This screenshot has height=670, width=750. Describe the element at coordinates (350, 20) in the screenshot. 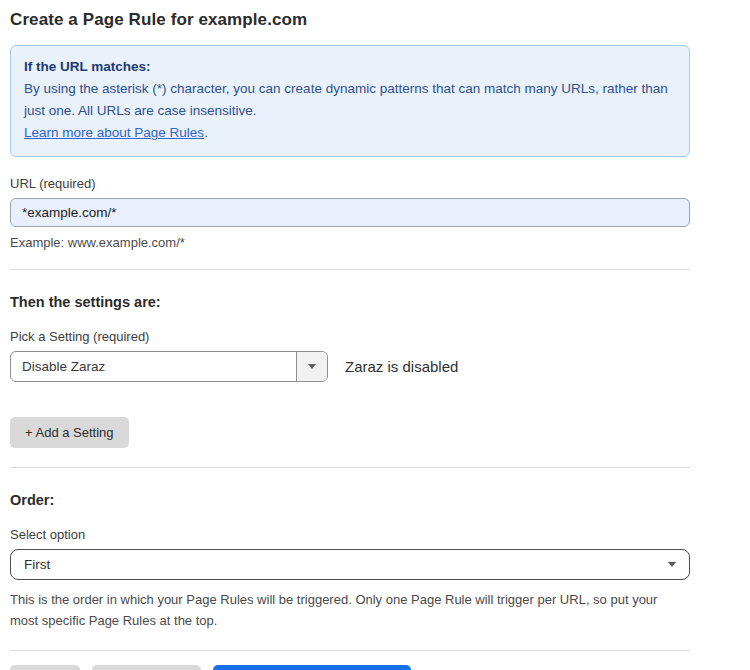

I see `page-title: Create a Page Rule for example.com` at that location.